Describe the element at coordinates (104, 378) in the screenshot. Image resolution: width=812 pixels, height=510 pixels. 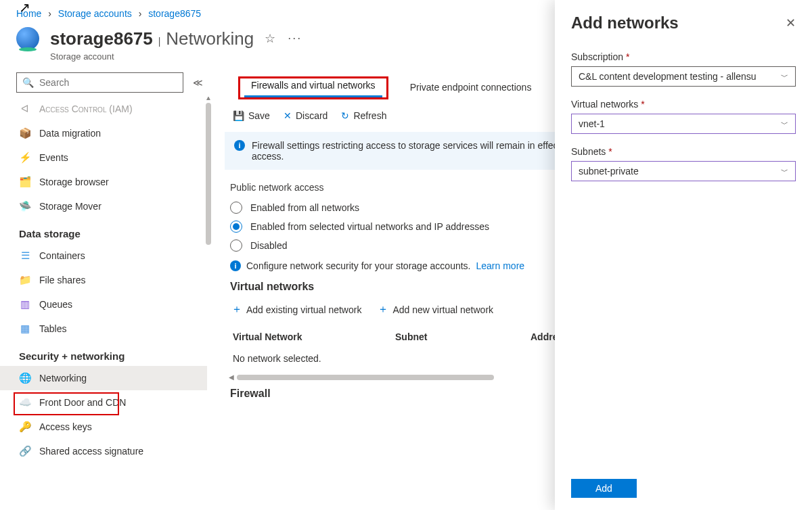
I see `sidebar-item-networking: 🌐 Networking` at that location.